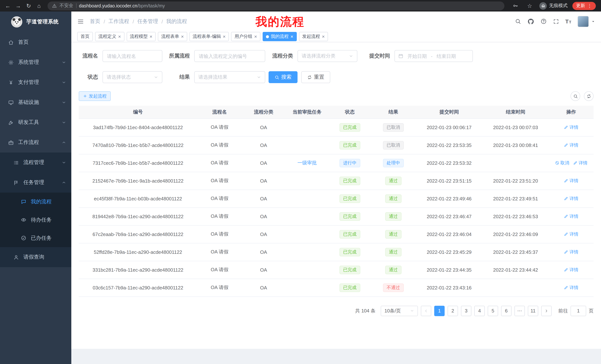 This screenshot has height=364, width=601. I want to click on browser-forward-button: →, so click(18, 6).